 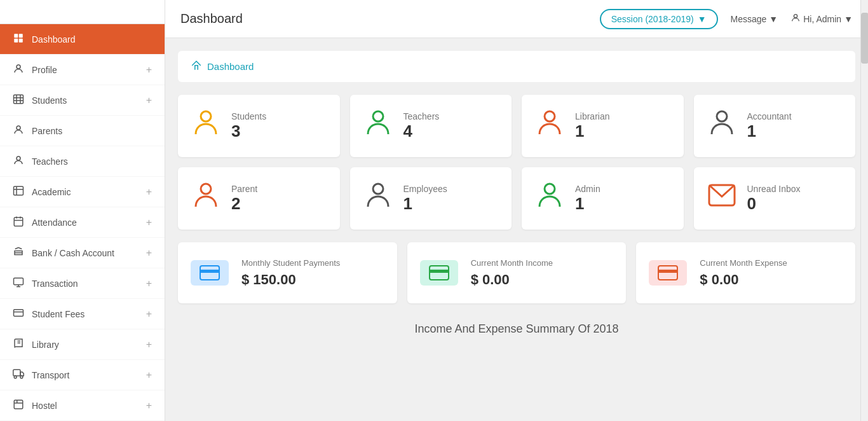 I want to click on sidebar-item-transaction: Transaction +, so click(x=83, y=284).